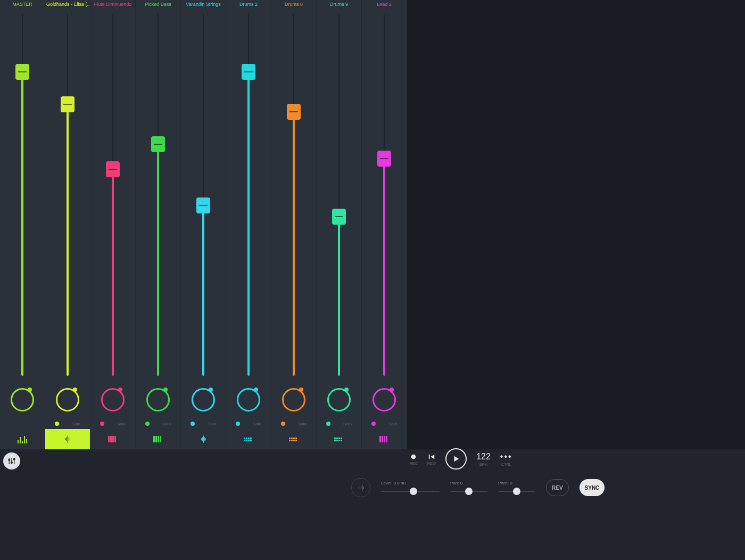 The image size is (745, 560). Describe the element at coordinates (457, 483) in the screenshot. I see `pan-label: Pan: 0` at that location.